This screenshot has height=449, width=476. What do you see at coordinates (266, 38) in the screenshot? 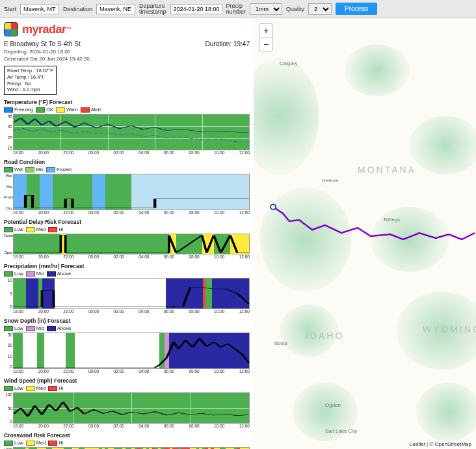
I see `zoom-control: + −` at bounding box center [266, 38].